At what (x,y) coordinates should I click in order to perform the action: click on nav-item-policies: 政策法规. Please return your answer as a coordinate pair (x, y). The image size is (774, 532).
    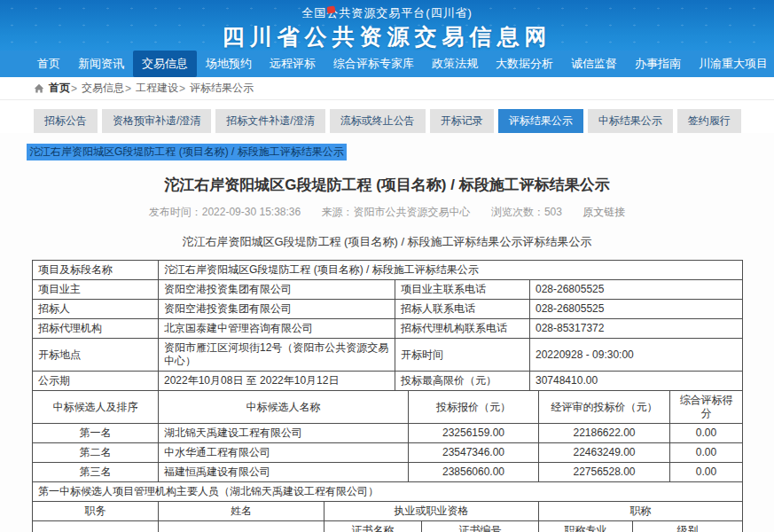
    Looking at the image, I should click on (455, 64).